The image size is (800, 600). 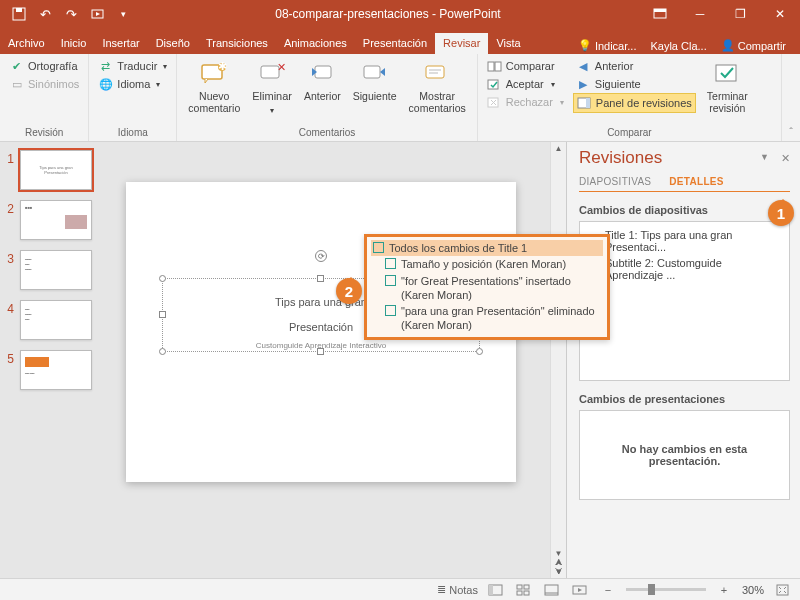 What do you see at coordinates (780, 14) in the screenshot?
I see `close-icon: ✕` at bounding box center [780, 14].